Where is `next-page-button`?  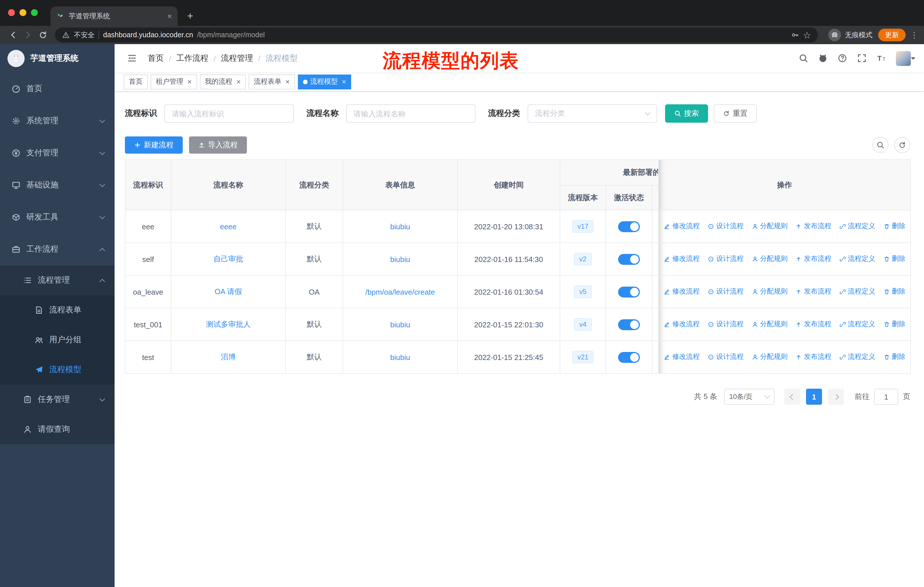
next-page-button is located at coordinates (836, 397).